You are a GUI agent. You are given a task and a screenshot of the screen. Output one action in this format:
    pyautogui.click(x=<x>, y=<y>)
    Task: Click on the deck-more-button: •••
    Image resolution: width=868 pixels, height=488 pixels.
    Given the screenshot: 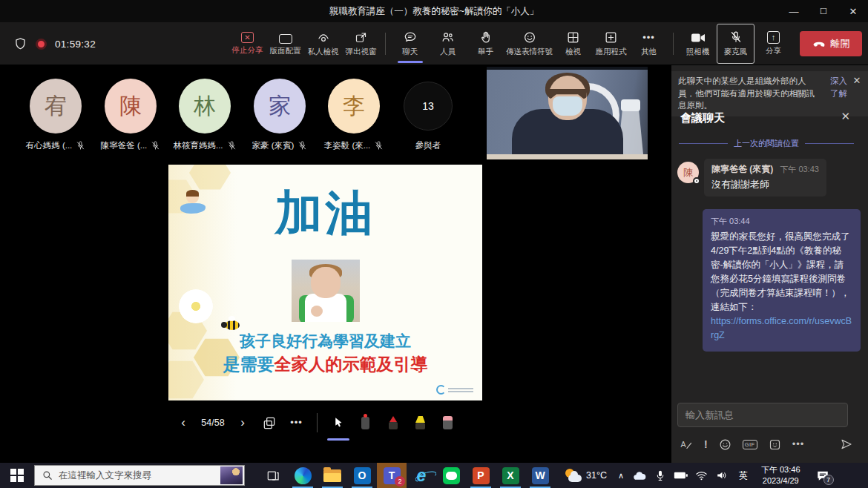 What is the action you would take?
    pyautogui.click(x=297, y=423)
    